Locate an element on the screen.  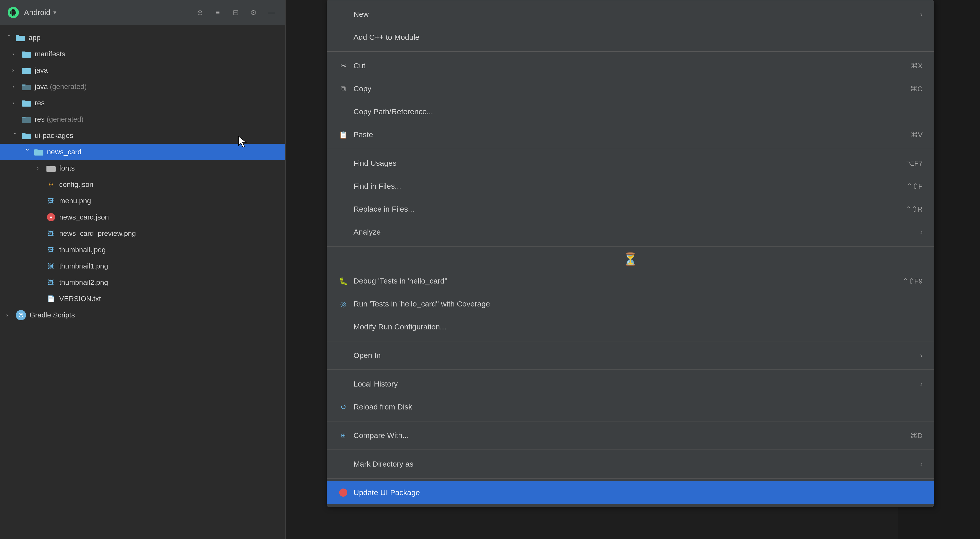
chevron-java: › is located at coordinates (15, 70).